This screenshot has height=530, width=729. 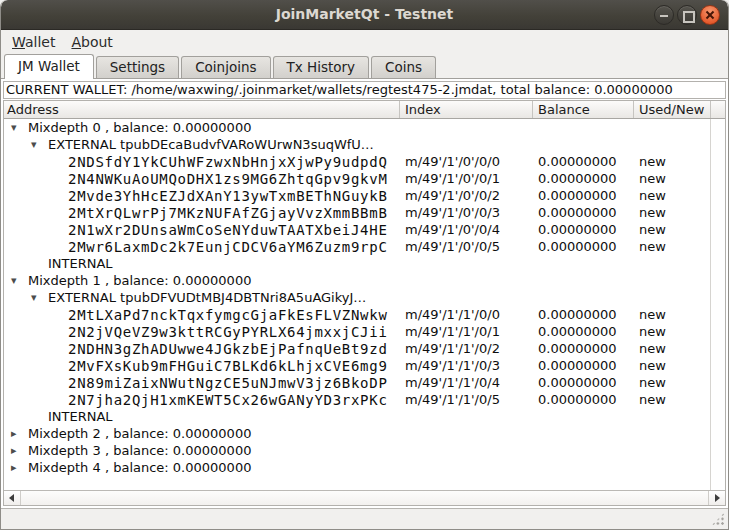 I want to click on index-cell: m/49'/1'/1'/0/3, so click(x=466, y=366).